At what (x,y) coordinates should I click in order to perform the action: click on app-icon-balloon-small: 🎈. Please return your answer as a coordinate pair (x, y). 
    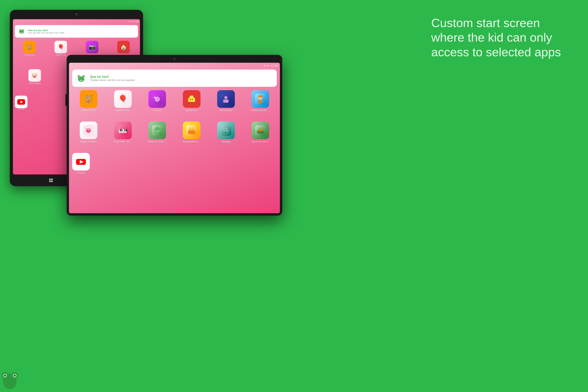
    Looking at the image, I should click on (61, 47).